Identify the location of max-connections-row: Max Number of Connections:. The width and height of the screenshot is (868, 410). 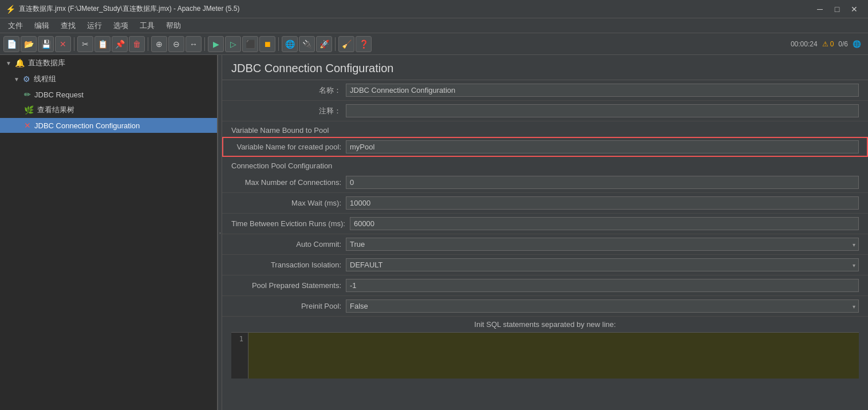
(545, 183).